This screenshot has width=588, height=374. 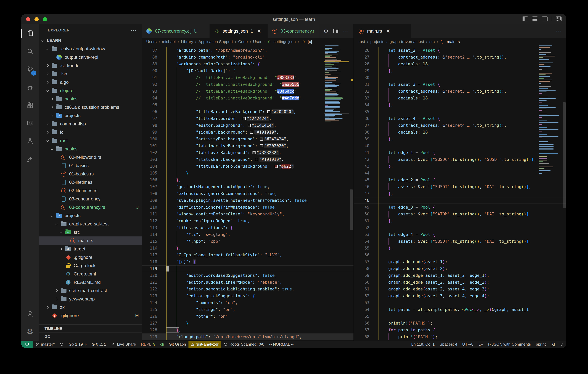 I want to click on code-line-33: 33 decimals: 18,, so click(x=461, y=98).